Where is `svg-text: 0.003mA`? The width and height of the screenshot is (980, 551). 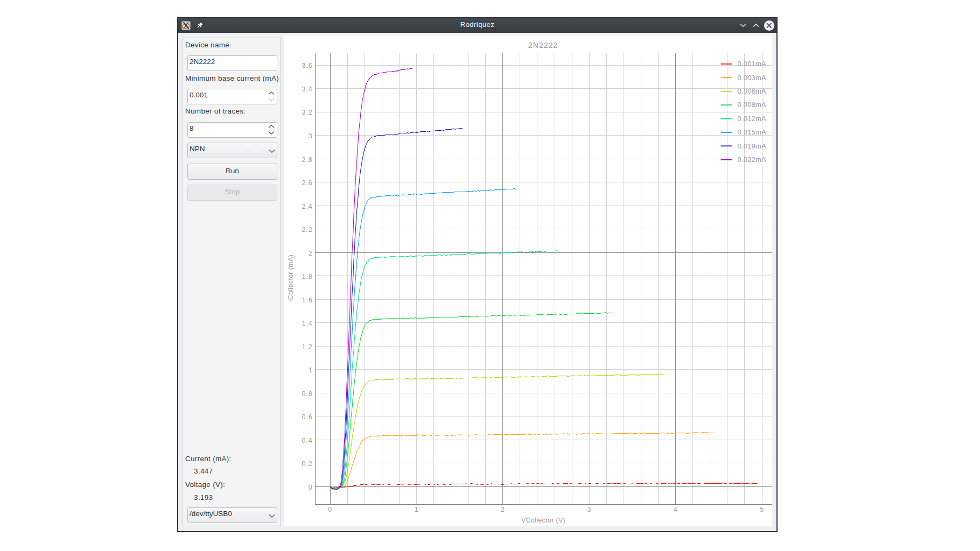 svg-text: 0.003mA is located at coordinates (752, 77).